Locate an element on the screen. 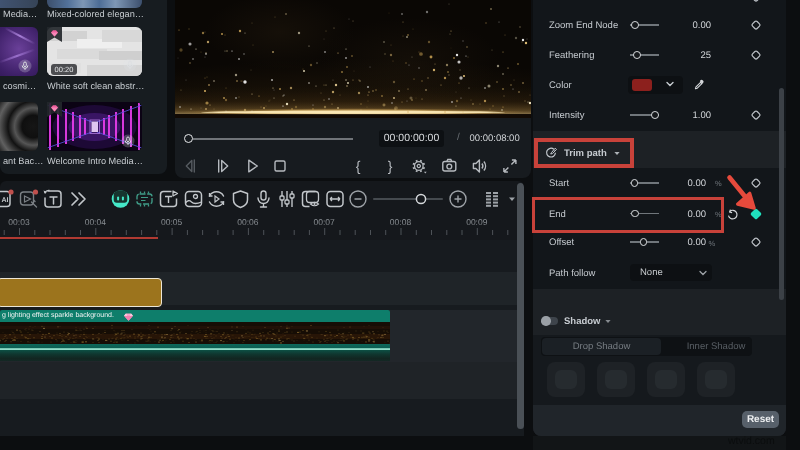 This screenshot has width=800, height=450. svg-text: 00:04 is located at coordinates (96, 222).